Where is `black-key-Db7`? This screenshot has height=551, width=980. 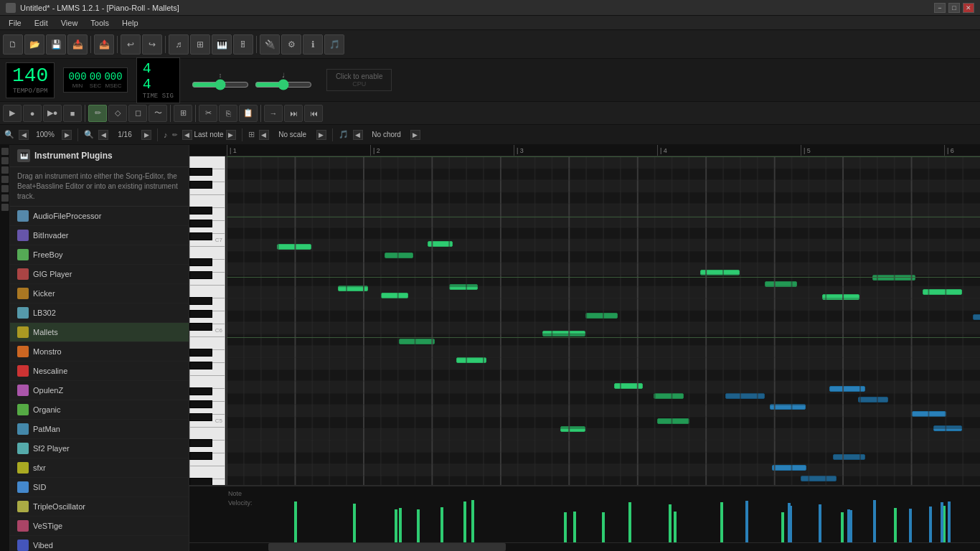
black-key-Db7 is located at coordinates (201, 237).